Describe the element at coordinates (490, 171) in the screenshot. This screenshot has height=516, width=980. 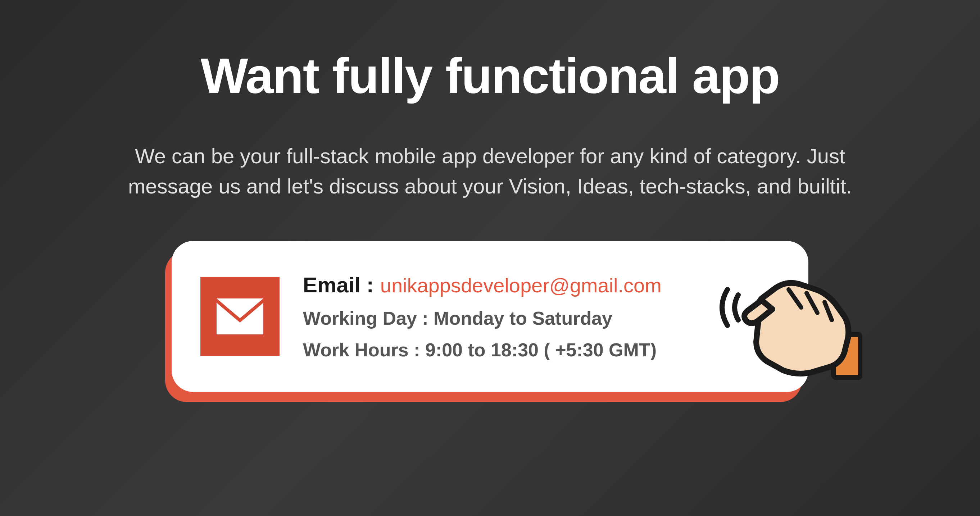
I see `page-description: We can be your full-stack mobile app dev…` at that location.